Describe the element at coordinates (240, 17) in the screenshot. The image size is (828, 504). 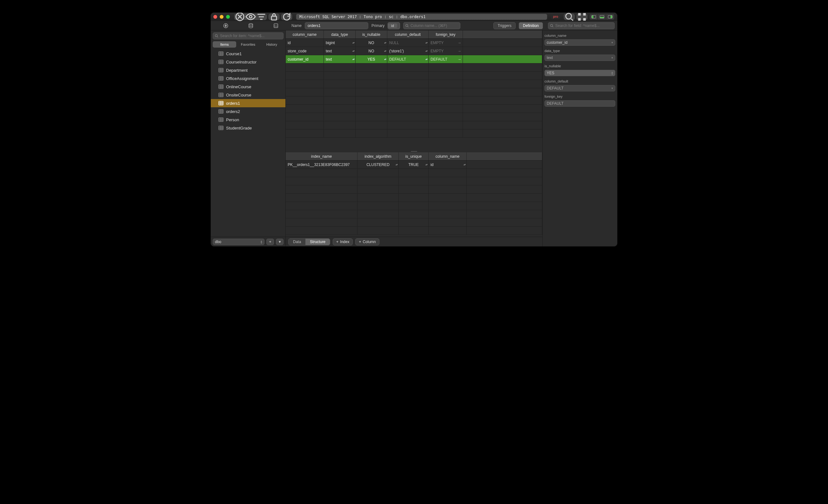
I see `disconnect-button` at that location.